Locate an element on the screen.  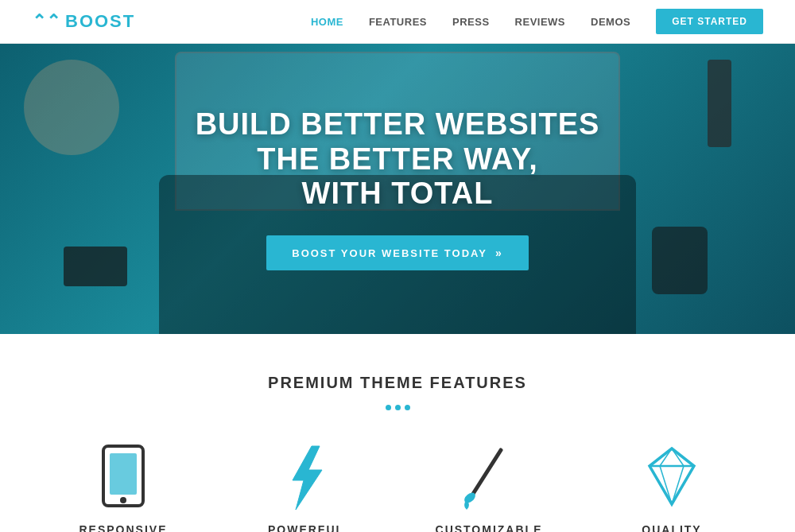
logo-icon: ⌃⌃ is located at coordinates (46, 21).